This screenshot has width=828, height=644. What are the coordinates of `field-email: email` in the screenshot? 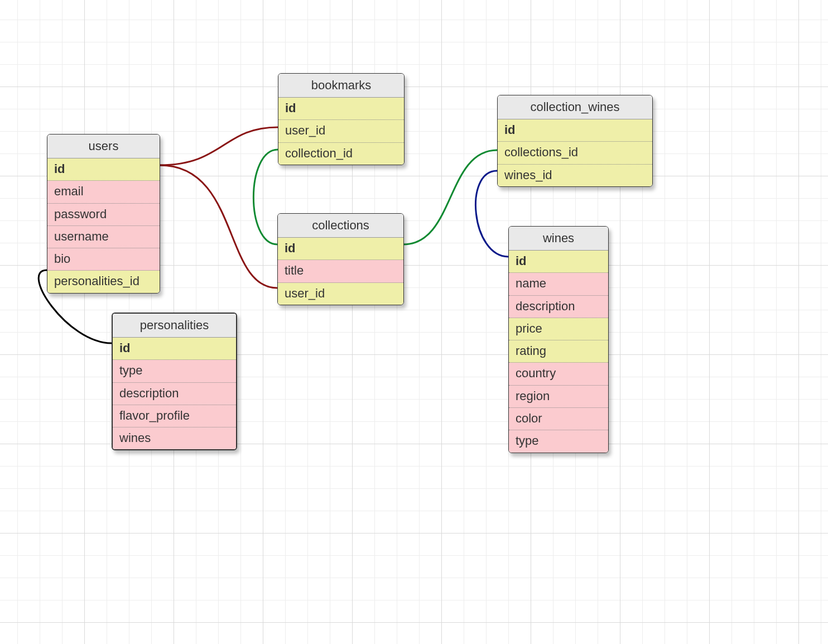 It's located at (104, 192).